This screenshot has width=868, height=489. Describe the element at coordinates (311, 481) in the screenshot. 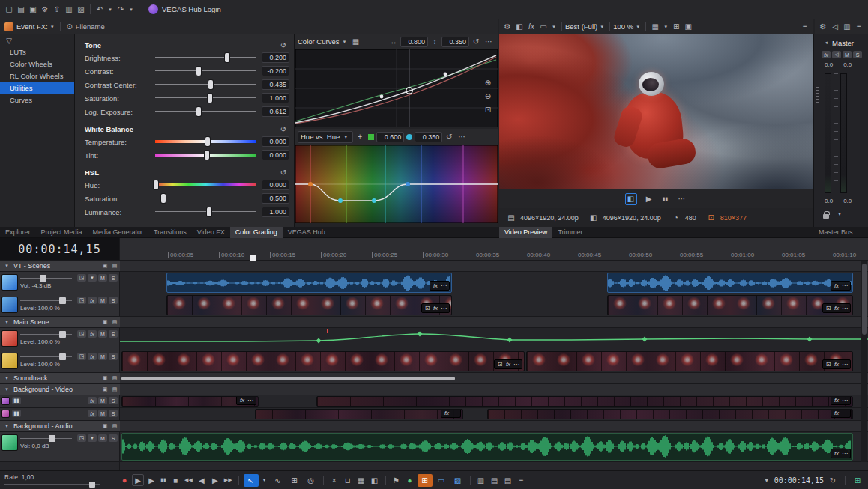

I see `zoom-edit-tool: ◎` at that location.